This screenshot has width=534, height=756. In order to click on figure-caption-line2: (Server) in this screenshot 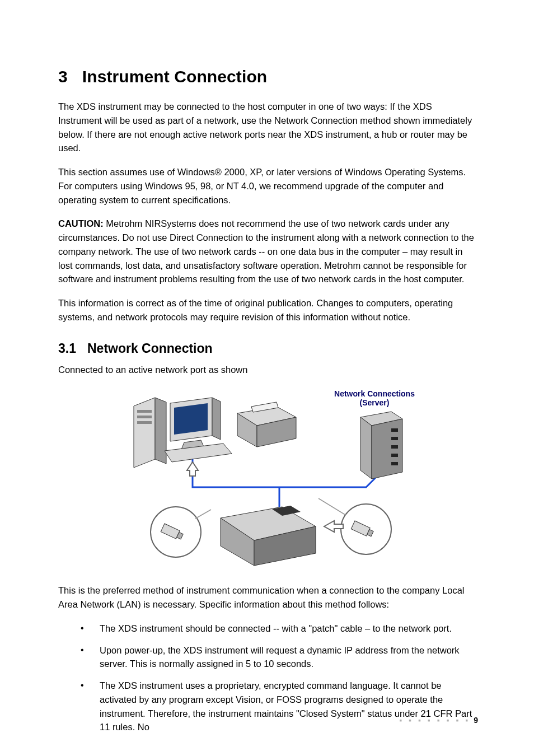, I will do `click(375, 403)`.